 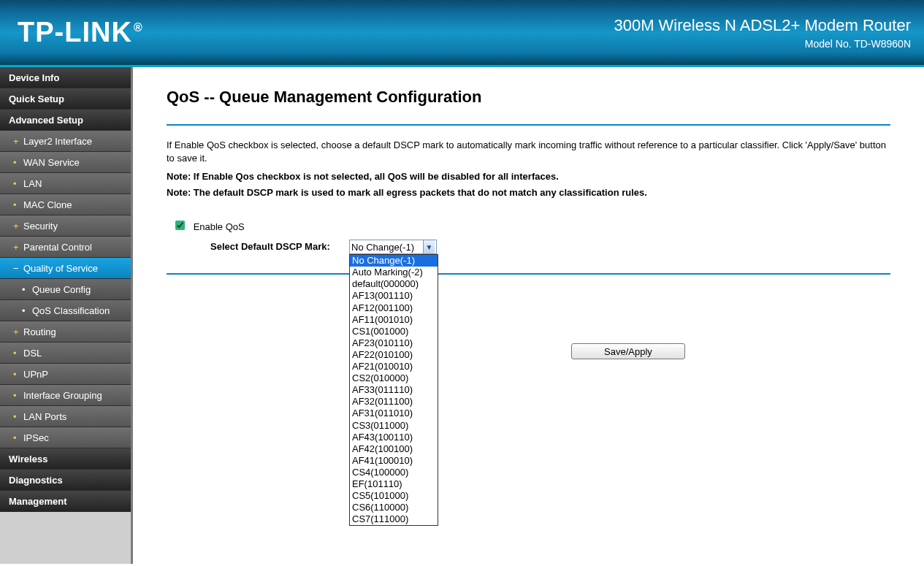 I want to click on note-1: Note: If Enable Qos checkbox is not sele…, so click(x=529, y=177).